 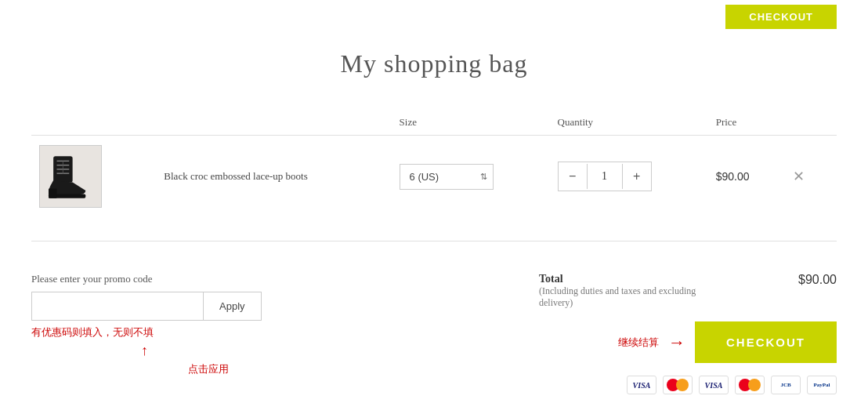 I want to click on product-name: Black croc embossed lace-up boots, so click(x=230, y=176).